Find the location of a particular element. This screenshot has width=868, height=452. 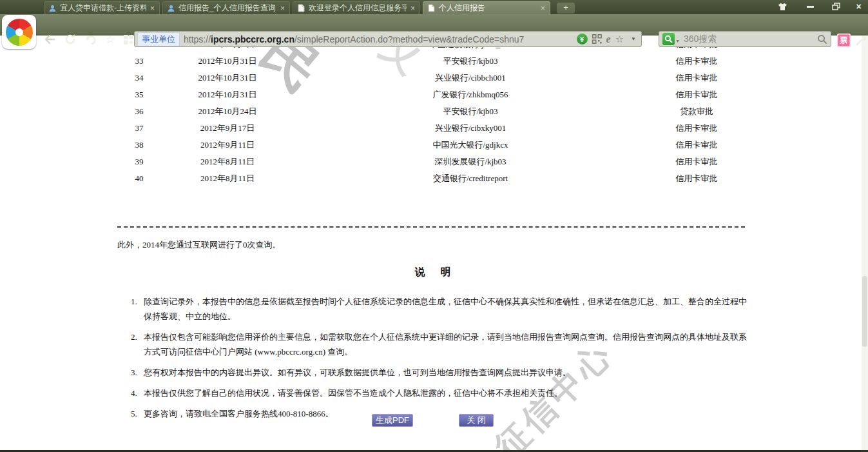

minimize-icon is located at coordinates (811, 6).